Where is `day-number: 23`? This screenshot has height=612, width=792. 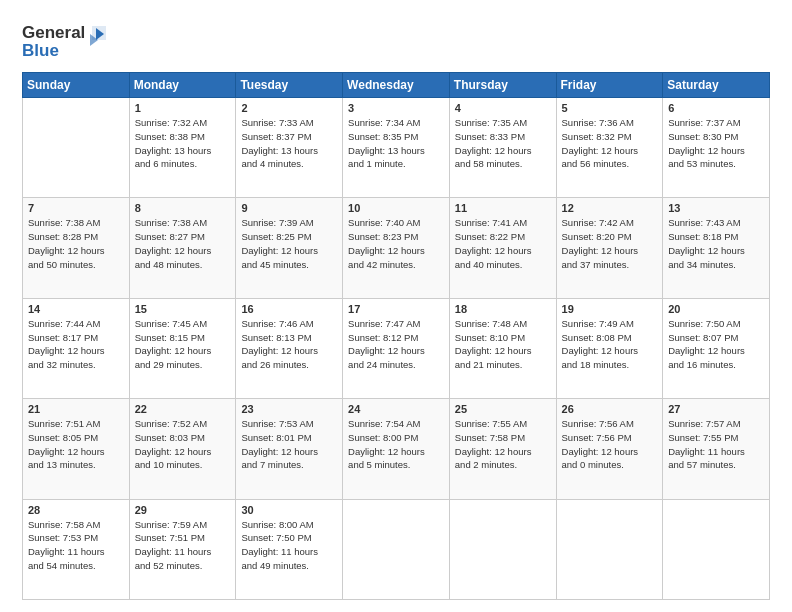
day-number: 23 is located at coordinates (289, 409).